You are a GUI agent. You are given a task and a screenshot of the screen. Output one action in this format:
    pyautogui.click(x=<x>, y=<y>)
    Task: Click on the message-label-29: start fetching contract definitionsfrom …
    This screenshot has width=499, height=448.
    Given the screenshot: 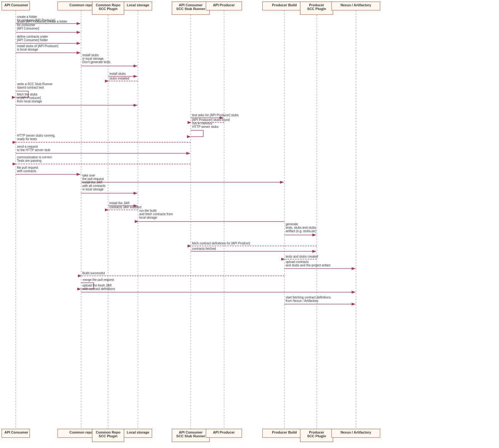 What is the action you would take?
    pyautogui.click(x=308, y=299)
    